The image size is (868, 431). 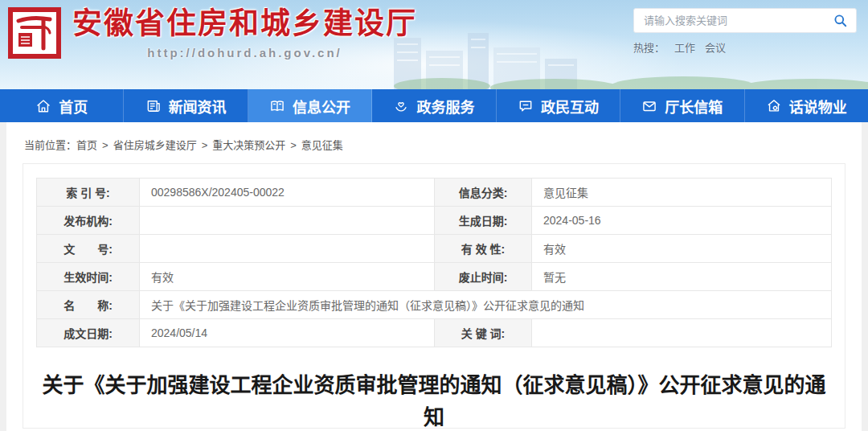 I want to click on field-value-generation-date: 2024-05-16, so click(x=682, y=220).